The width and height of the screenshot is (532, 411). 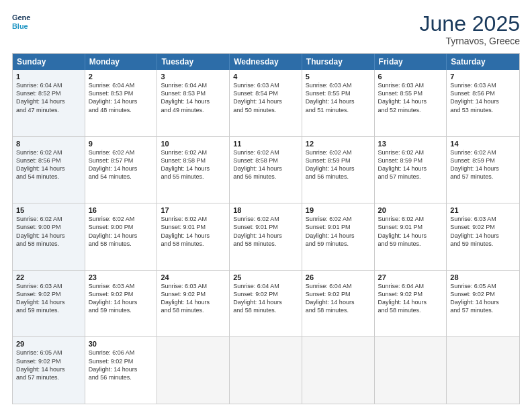 What do you see at coordinates (193, 77) in the screenshot?
I see `day-num: 3` at bounding box center [193, 77].